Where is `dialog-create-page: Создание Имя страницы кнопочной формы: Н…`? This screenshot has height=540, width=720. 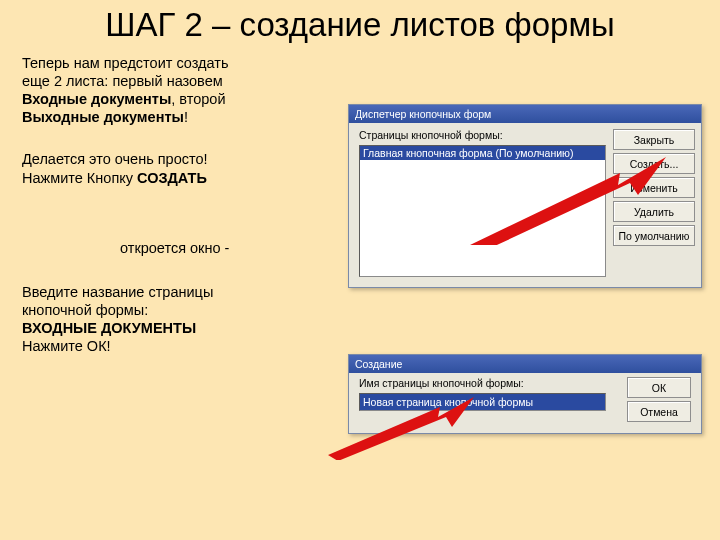
dialog-create-page: Создание Имя страницы кнопочной формы: Н… is located at coordinates (525, 394).